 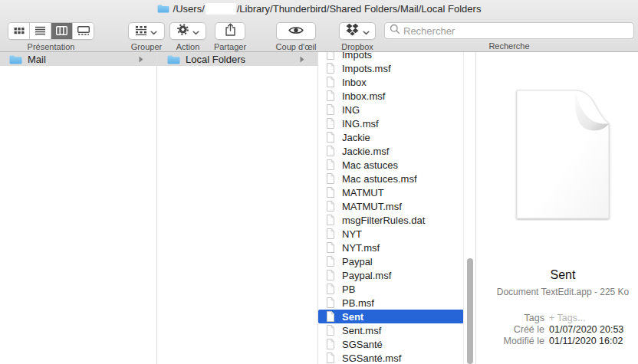 I want to click on magnifier-icon, so click(x=395, y=31).